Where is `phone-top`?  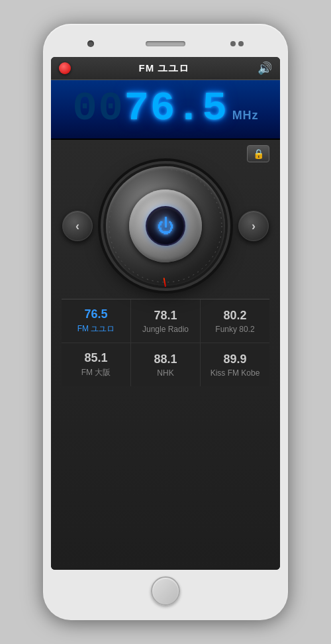 phone-top is located at coordinates (166, 44).